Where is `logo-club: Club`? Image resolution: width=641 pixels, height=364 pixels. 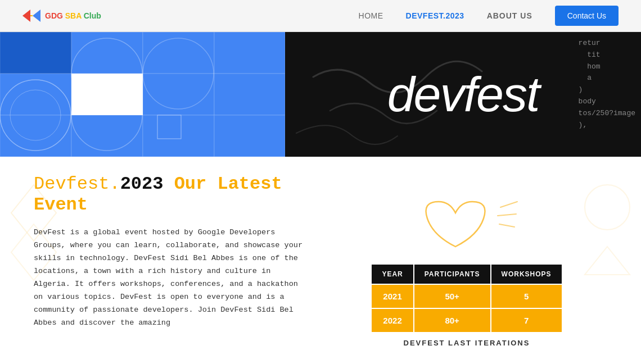 logo-club: Club is located at coordinates (91, 16).